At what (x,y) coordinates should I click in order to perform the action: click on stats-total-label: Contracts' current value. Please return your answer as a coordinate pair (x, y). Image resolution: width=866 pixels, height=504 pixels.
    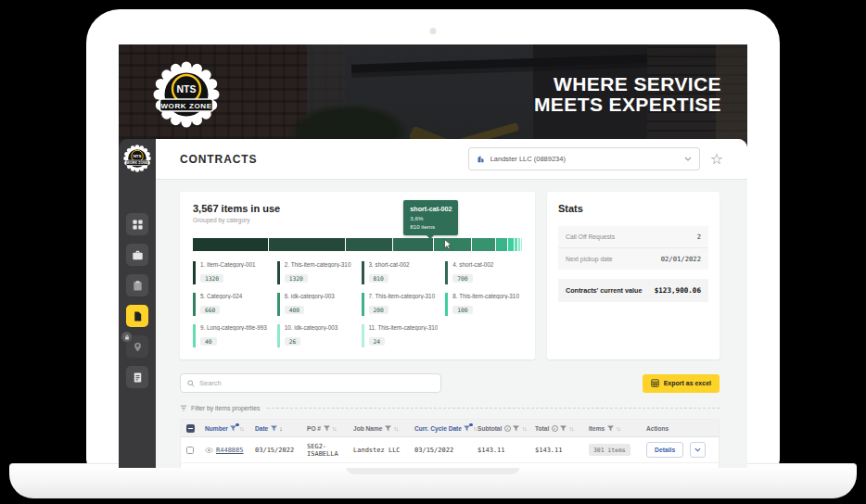
    Looking at the image, I should click on (604, 291).